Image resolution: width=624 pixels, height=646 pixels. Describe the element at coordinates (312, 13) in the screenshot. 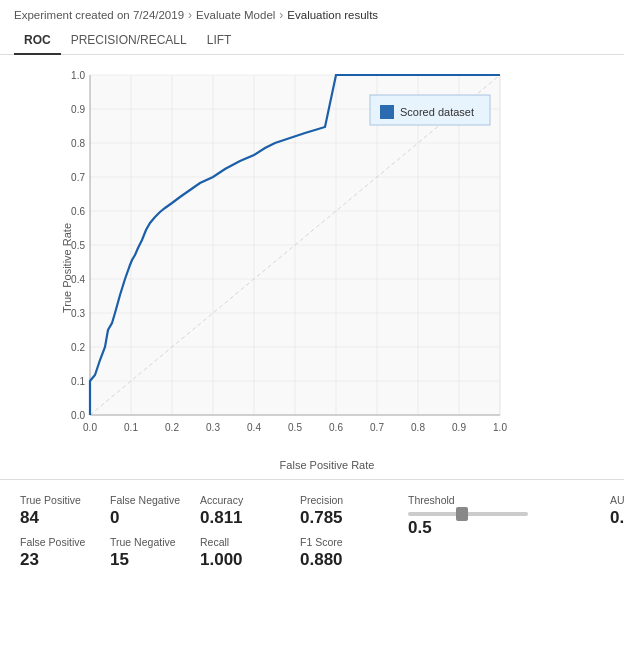

I see `breadcrumb: Experiment created on 7/24/2019 › Evalua…` at that location.